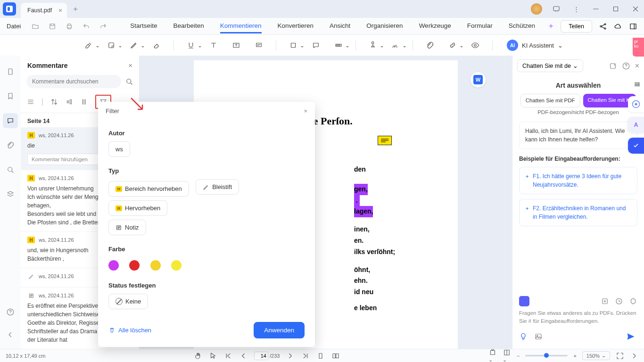 The image size is (644, 362). I want to click on close-icon: ×, so click(60, 10).